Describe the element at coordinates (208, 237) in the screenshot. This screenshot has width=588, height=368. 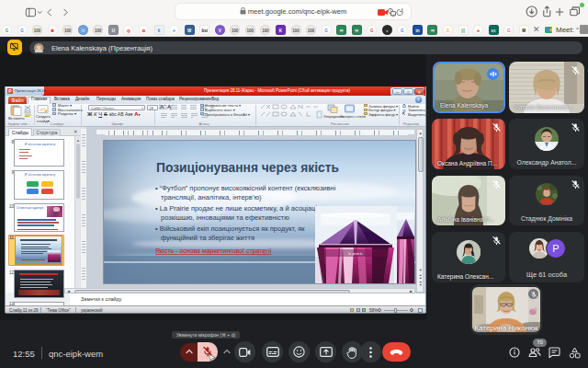
I see `svg-text: функційний та зберігає життя` at that location.